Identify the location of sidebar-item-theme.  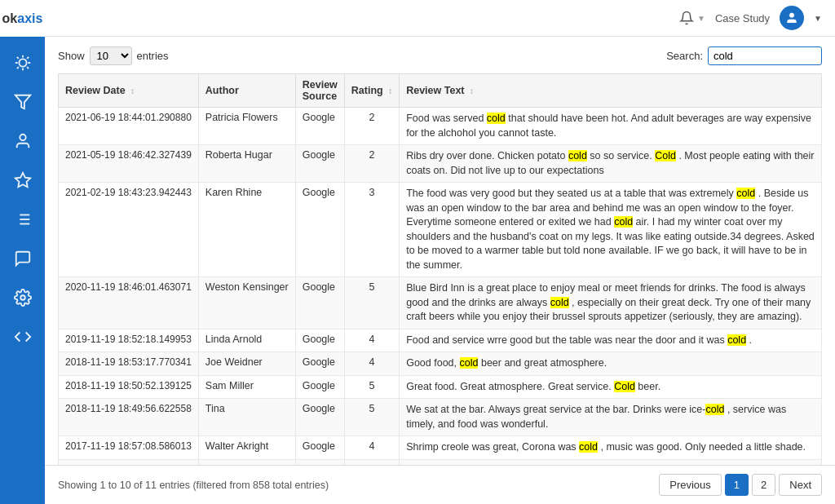
(23, 63).